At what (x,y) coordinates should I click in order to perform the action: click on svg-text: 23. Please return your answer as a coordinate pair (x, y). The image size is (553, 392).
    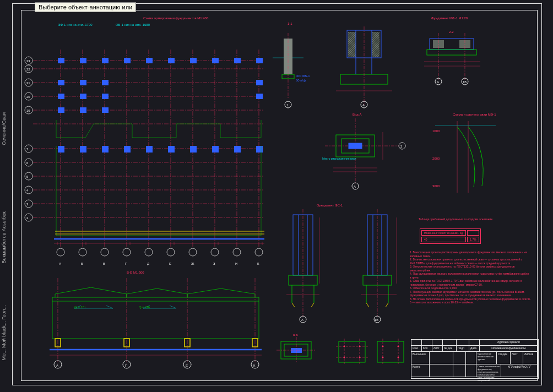
    Looking at the image, I should click on (29, 61).